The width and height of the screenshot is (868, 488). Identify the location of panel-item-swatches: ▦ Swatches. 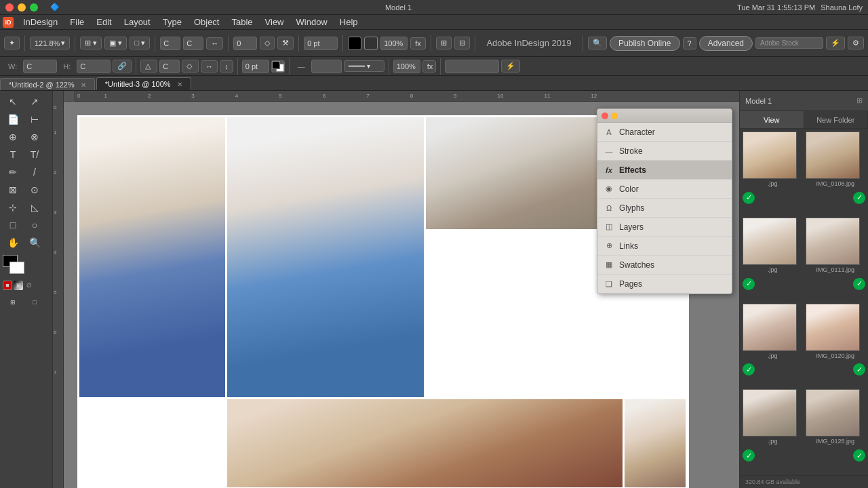
(665, 265).